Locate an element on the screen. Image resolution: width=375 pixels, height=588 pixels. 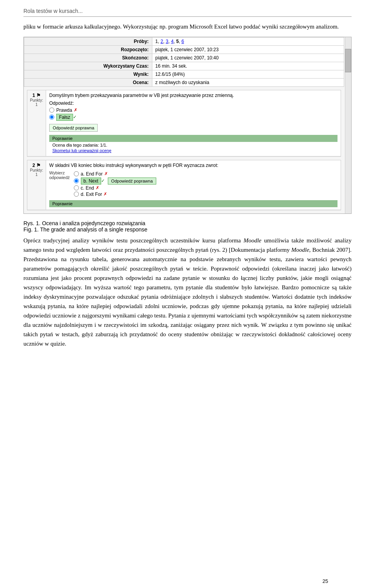
scrollbar-thumb is located at coordinates (348, 61).